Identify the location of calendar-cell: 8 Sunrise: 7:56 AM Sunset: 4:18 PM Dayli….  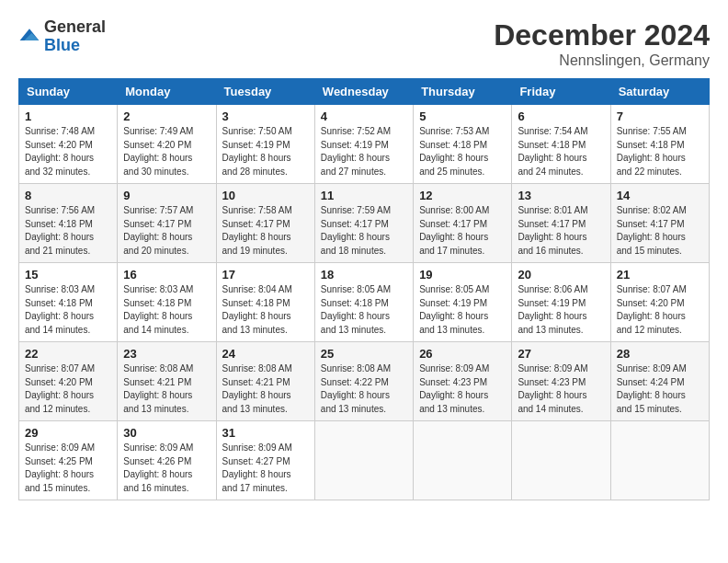
(68, 224).